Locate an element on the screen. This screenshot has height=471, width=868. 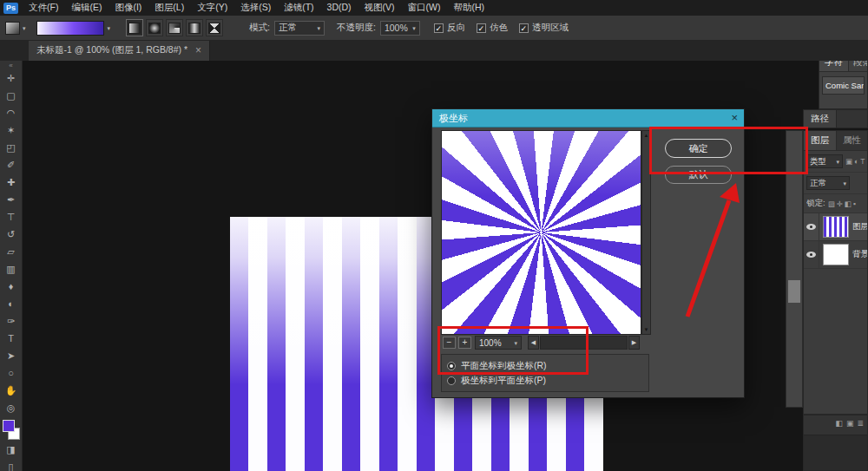
dodge-tool-icon: ◐ is located at coordinates (10, 304).